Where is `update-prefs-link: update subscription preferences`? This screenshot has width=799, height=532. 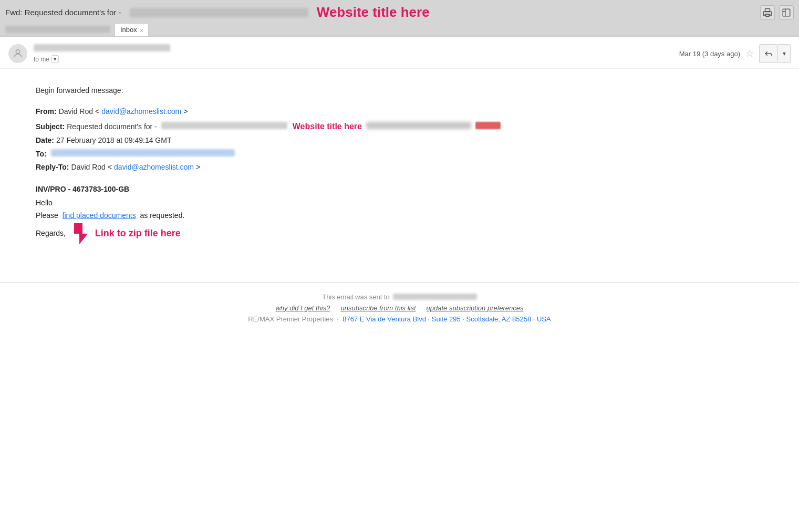 update-prefs-link: update subscription preferences is located at coordinates (475, 308).